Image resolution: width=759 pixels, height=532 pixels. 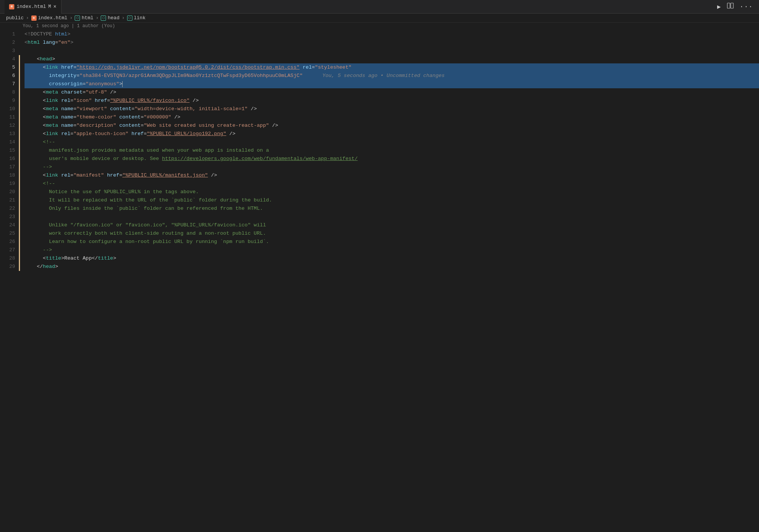 What do you see at coordinates (12, 7) in the screenshot?
I see `html-file-icon: H` at bounding box center [12, 7].